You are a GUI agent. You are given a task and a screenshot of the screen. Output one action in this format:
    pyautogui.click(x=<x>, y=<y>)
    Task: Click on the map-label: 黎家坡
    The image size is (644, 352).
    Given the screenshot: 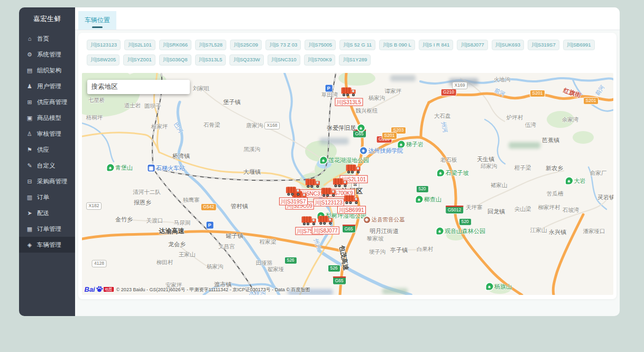 What is the action you would take?
    pyautogui.click(x=375, y=239)
    